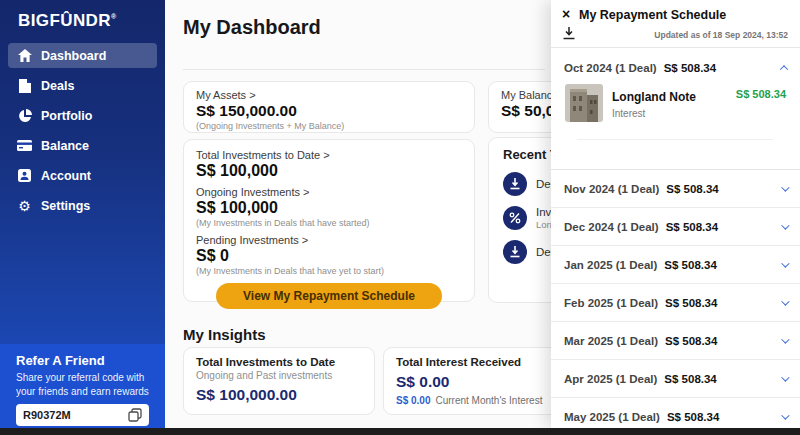 The width and height of the screenshot is (800, 435). I want to click on repayment-month-row-expanded: Oct 2024 (1 Deal) S$ 508.34, so click(676, 68).